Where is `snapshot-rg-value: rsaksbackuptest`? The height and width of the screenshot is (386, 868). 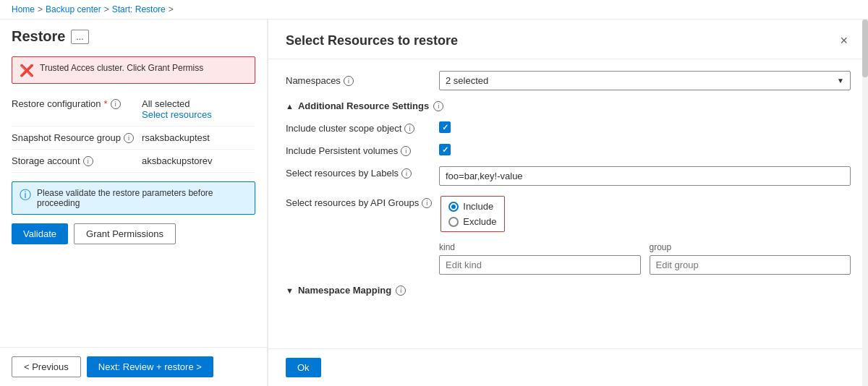
snapshot-rg-value: rsaksbackuptest is located at coordinates (198, 137).